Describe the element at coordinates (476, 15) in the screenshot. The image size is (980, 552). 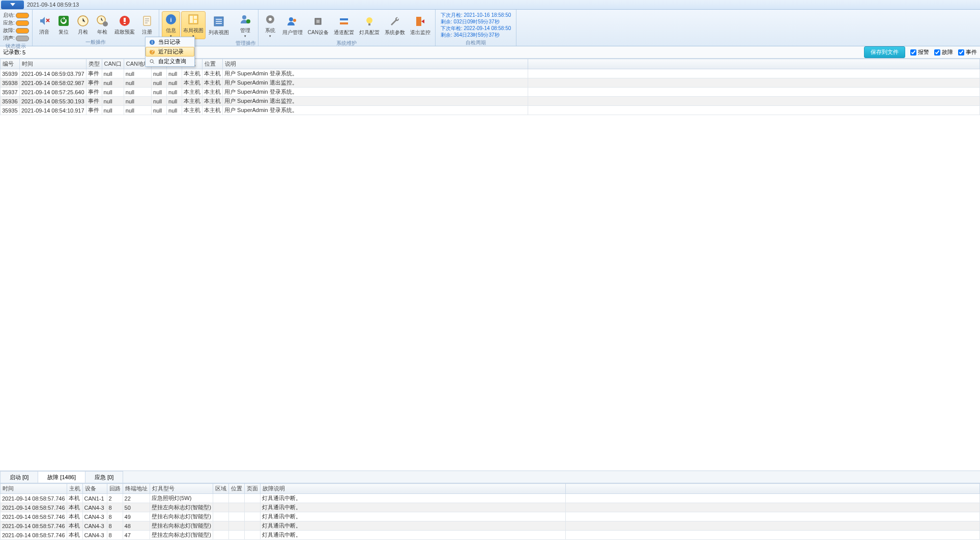
I see `selfcheck-line: 下次月检: 2021-10-16 18:58:50` at that location.